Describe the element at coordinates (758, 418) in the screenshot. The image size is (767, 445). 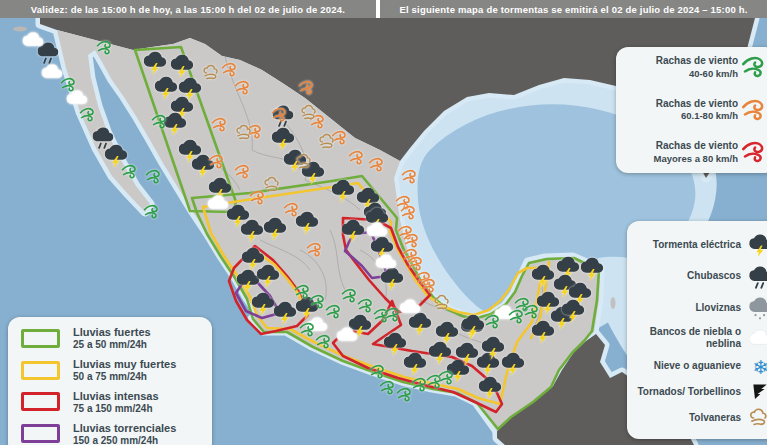
I see `dust-devil-icon` at that location.